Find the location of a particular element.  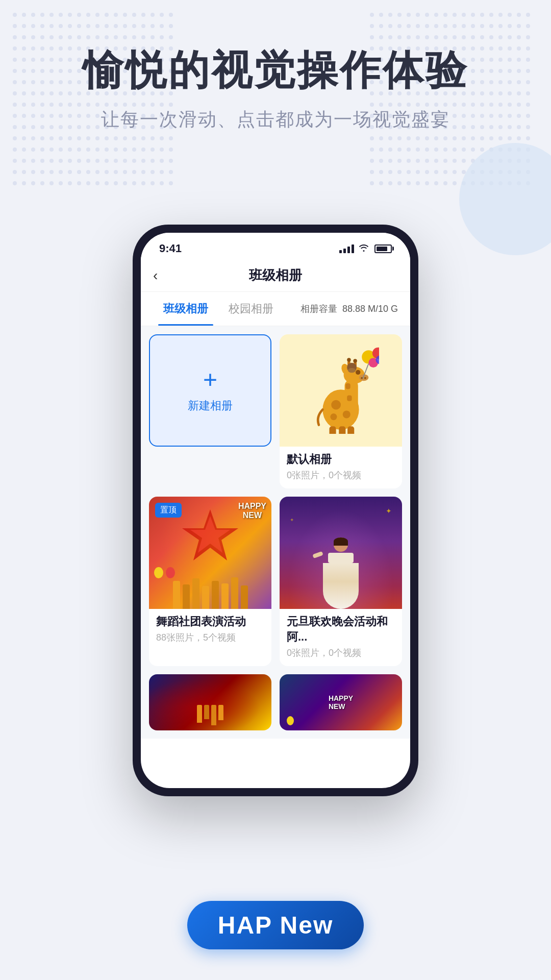

page-title: 班级相册 is located at coordinates (276, 276).